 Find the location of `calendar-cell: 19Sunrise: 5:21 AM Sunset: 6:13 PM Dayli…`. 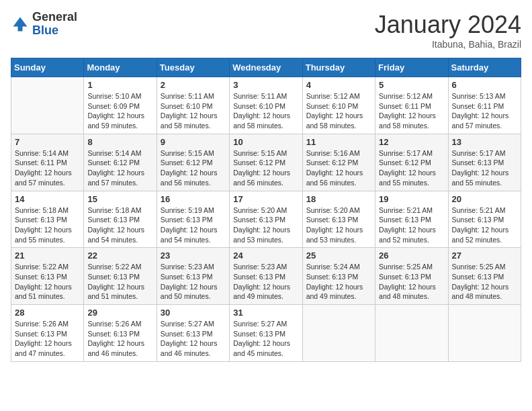

calendar-cell: 19Sunrise: 5:21 AM Sunset: 6:13 PM Dayli… is located at coordinates (412, 219).